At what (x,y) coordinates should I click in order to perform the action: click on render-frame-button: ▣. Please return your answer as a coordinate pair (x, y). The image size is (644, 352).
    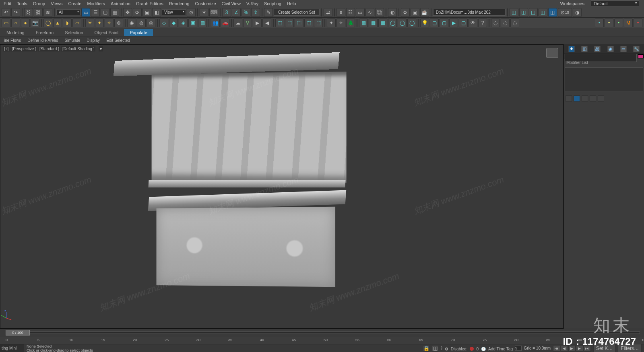
    Looking at the image, I should click on (415, 12).